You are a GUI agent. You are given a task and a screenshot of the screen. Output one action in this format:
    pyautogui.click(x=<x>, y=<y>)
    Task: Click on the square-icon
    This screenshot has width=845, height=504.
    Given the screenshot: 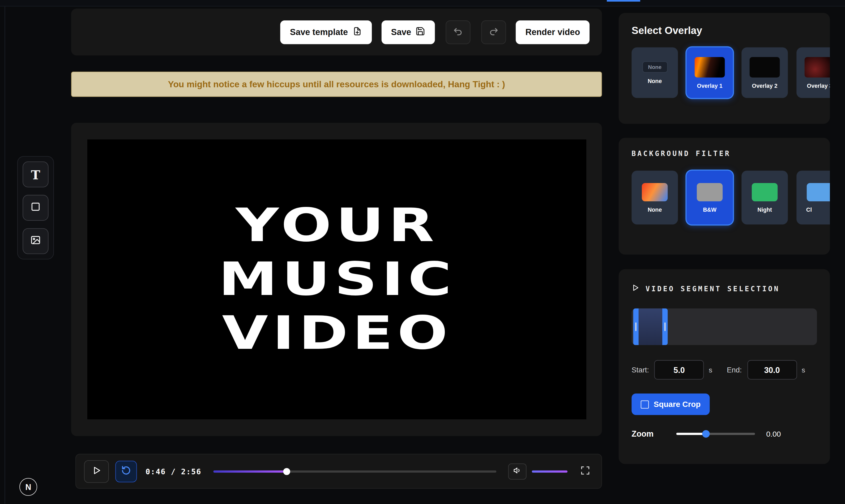 What is the action you would take?
    pyautogui.click(x=36, y=208)
    